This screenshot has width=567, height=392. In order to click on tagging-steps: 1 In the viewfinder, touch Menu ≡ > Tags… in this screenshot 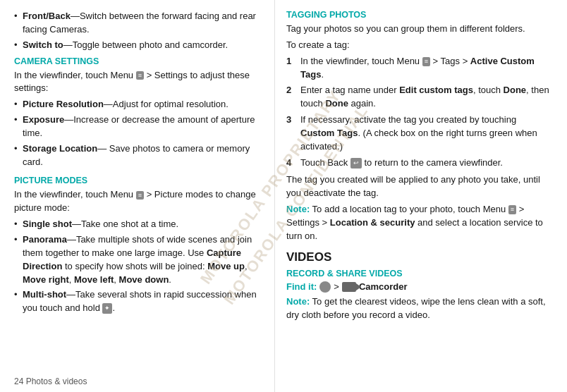, I will do `click(420, 113)`.